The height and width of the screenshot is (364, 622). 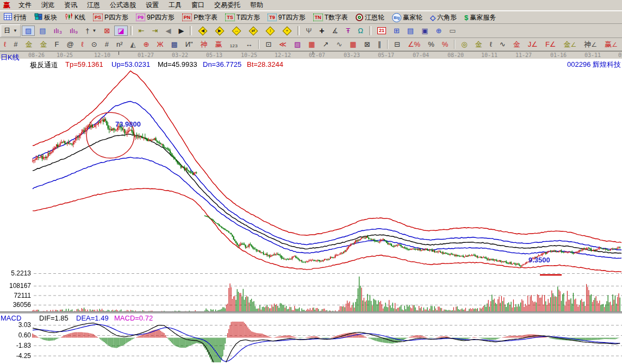 What do you see at coordinates (236, 30) in the screenshot?
I see `tool-zoom-horizontal: ↔` at bounding box center [236, 30].